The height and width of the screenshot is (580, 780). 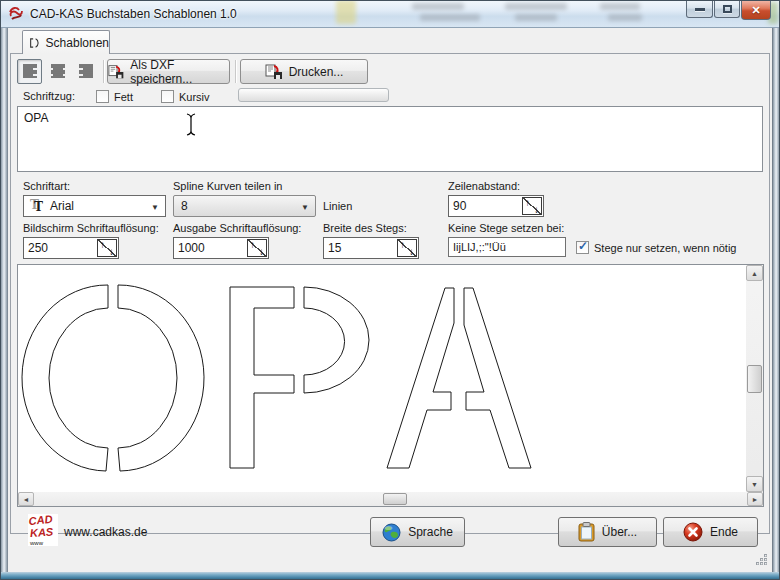 I want to click on scroll-right-button: ►, so click(x=755, y=499).